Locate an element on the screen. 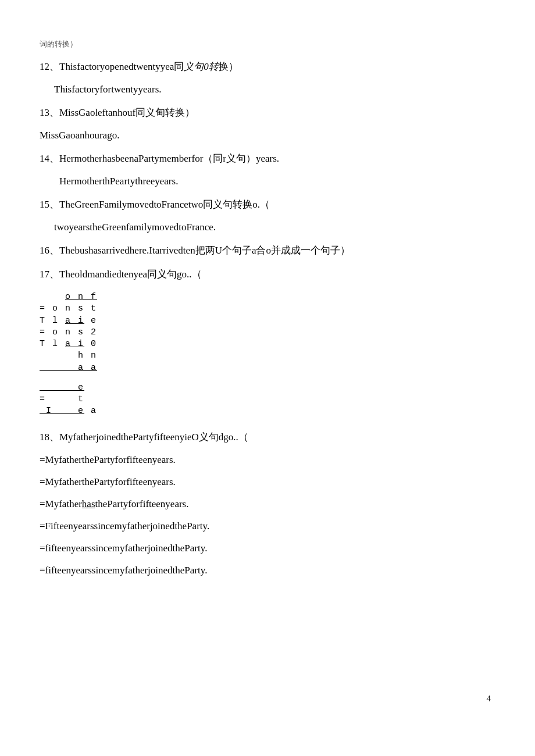 The width and height of the screenshot is (535, 756). question-13: 13、MissGaoleftanhouf同义甸转换） is located at coordinates (268, 113).